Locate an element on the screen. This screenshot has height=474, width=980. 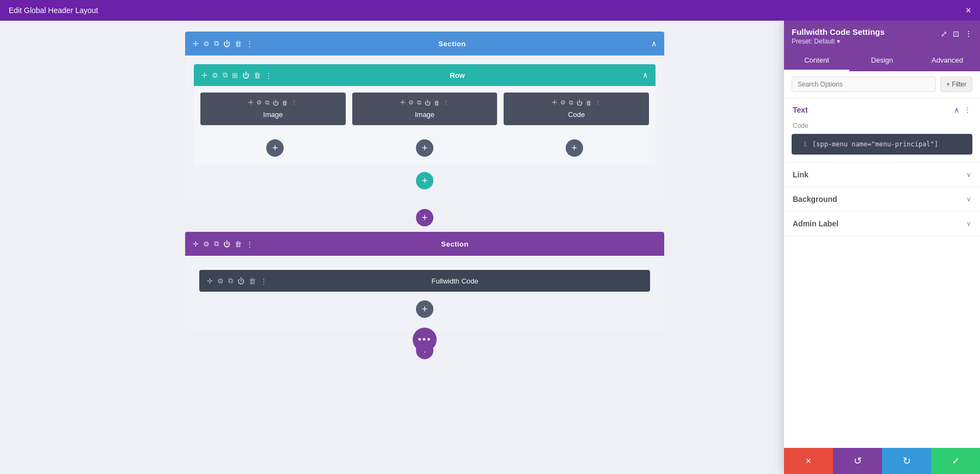
dots-menu-button: ••• is located at coordinates (425, 340).